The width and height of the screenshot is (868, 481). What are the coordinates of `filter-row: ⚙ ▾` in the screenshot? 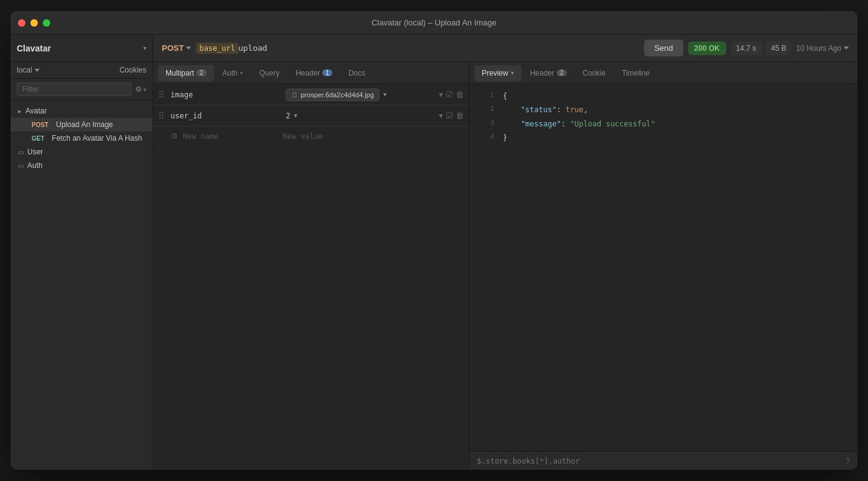 It's located at (82, 89).